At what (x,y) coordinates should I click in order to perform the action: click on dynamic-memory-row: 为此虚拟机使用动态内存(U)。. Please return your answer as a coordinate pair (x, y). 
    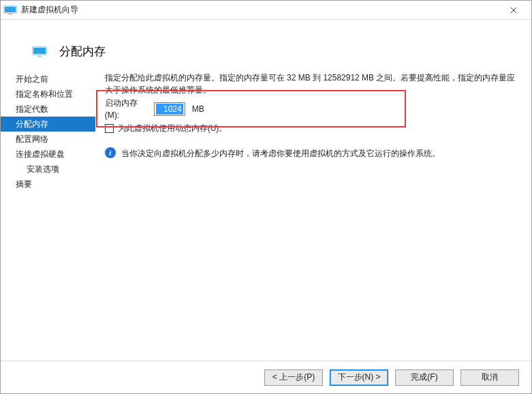
    Looking at the image, I should click on (312, 128).